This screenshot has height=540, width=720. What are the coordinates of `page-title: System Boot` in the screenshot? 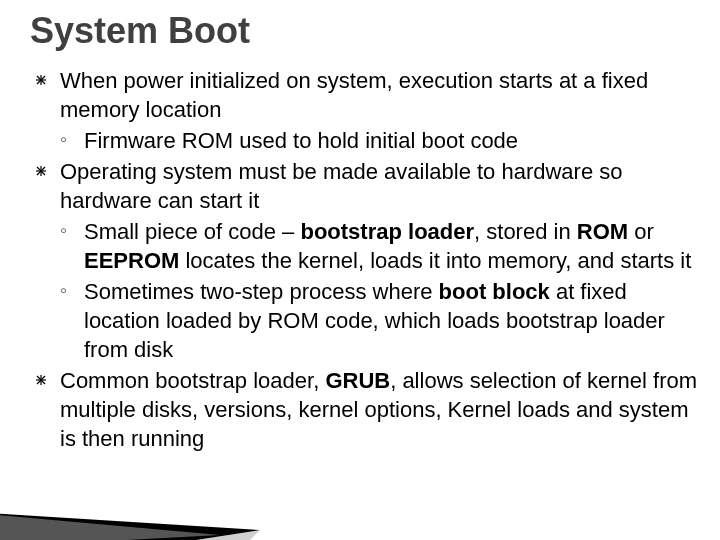 It's located at (365, 31).